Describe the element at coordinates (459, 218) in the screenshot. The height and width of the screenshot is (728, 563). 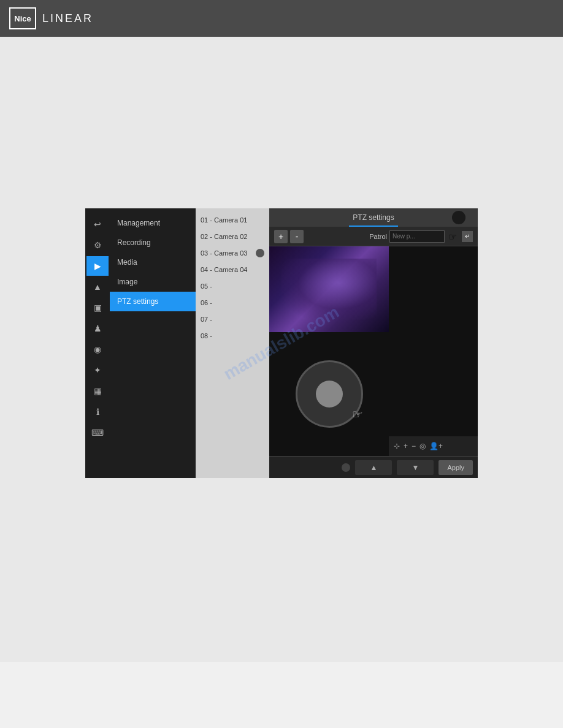
I see `ptz-header-dot` at that location.